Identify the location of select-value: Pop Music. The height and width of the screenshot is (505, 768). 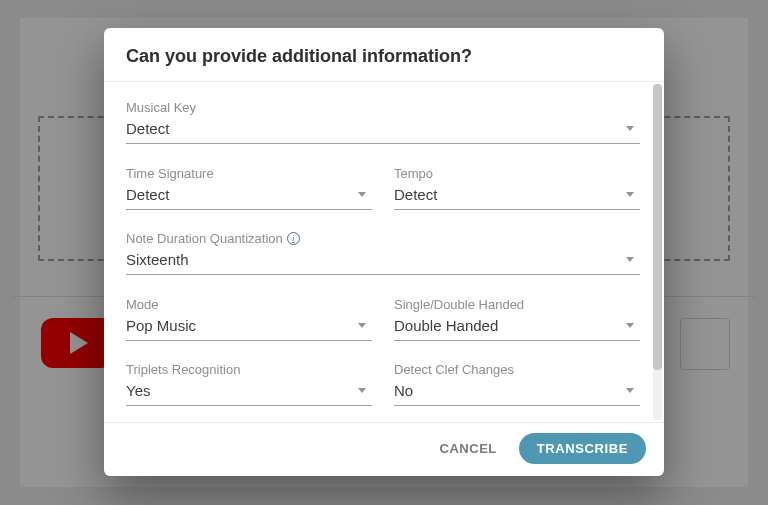
(161, 326).